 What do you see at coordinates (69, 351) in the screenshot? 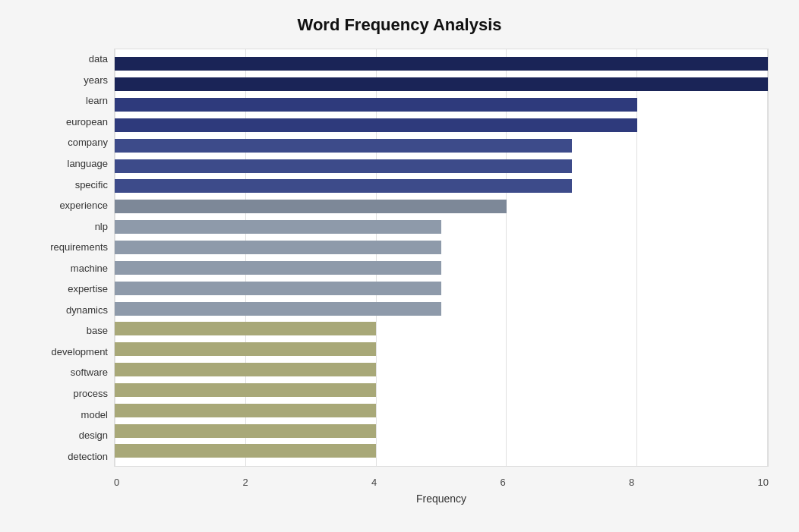
I see `y-label: development` at bounding box center [69, 351].